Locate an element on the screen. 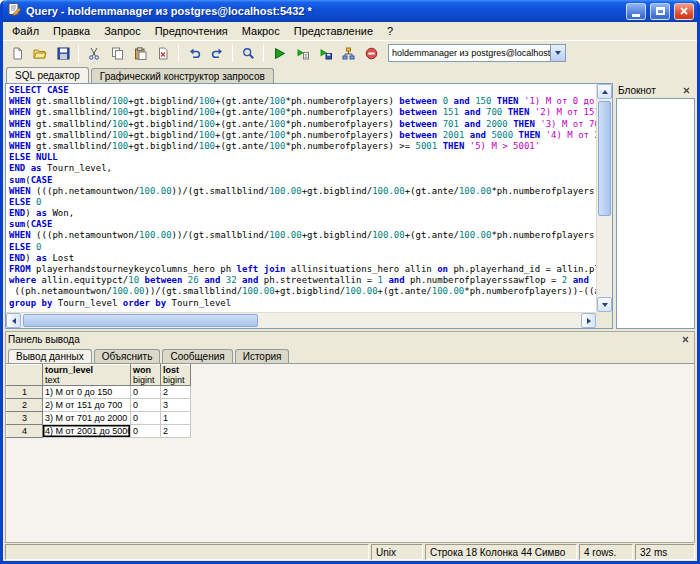  column-header: tourn_leveltext is located at coordinates (87, 376).